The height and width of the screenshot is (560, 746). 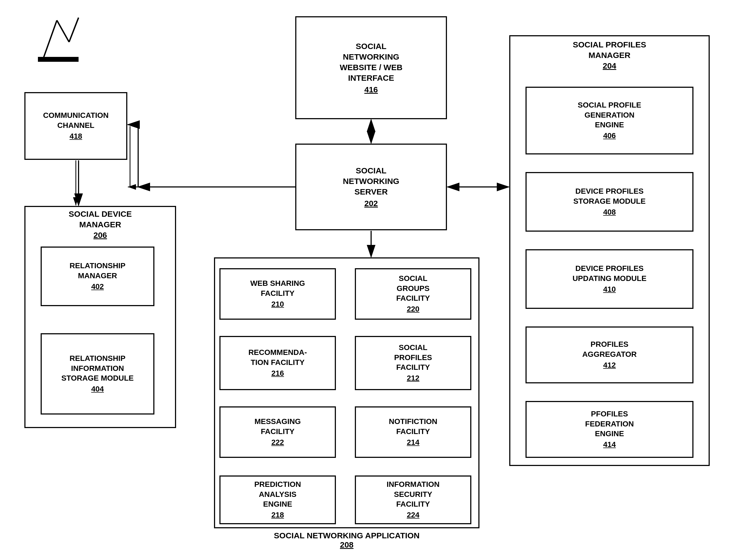 I want to click on prediction-box: PREDICTION ANALYSIS ENGINE 218, so click(x=278, y=500).